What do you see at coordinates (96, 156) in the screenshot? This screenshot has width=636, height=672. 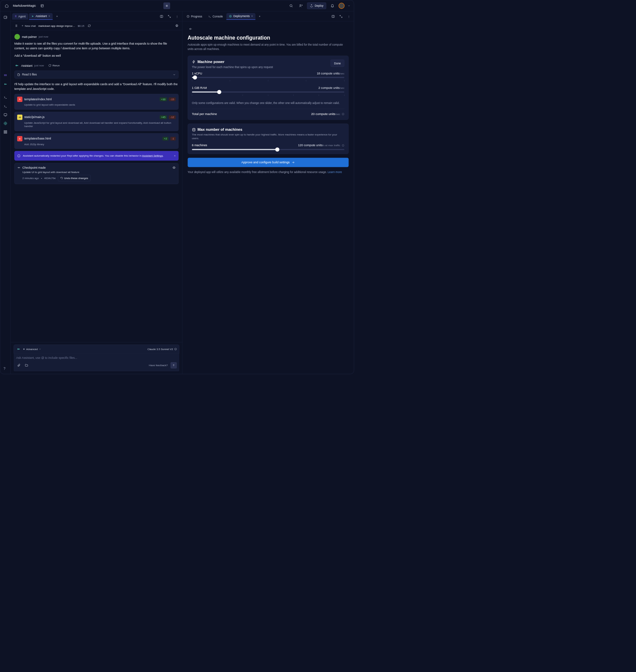 I see `restart-banner: Assistant automatically restarted your R…` at bounding box center [96, 156].